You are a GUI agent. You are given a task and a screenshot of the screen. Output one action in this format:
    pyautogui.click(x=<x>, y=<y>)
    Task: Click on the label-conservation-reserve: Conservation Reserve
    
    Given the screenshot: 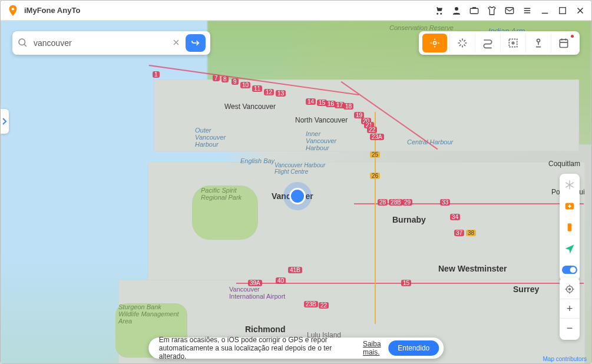 What is the action you would take?
    pyautogui.click(x=422, y=28)
    